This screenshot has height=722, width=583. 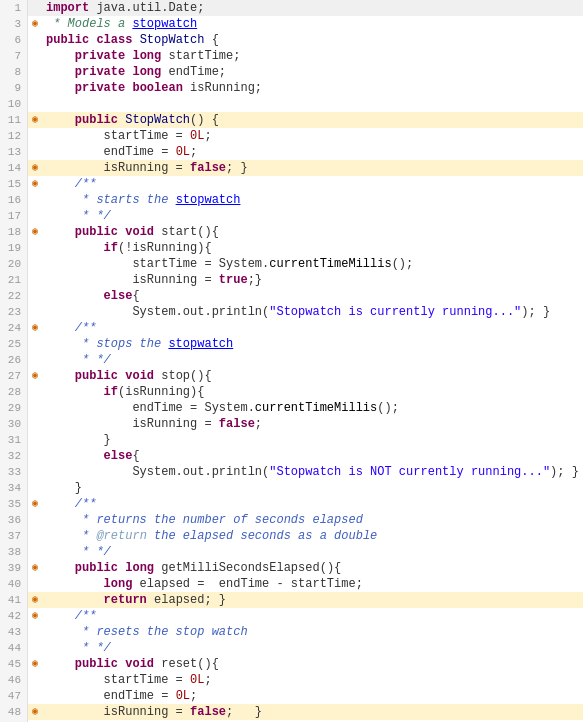 I want to click on code-line: 46 startTime = 0L;, so click(x=292, y=680).